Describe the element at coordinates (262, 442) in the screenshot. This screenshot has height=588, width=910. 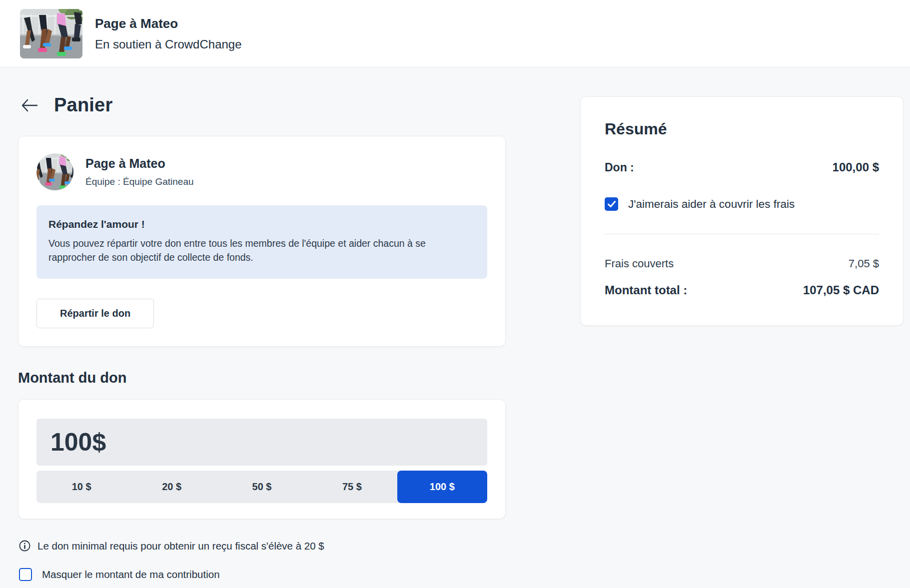
I see `amount-input` at that location.